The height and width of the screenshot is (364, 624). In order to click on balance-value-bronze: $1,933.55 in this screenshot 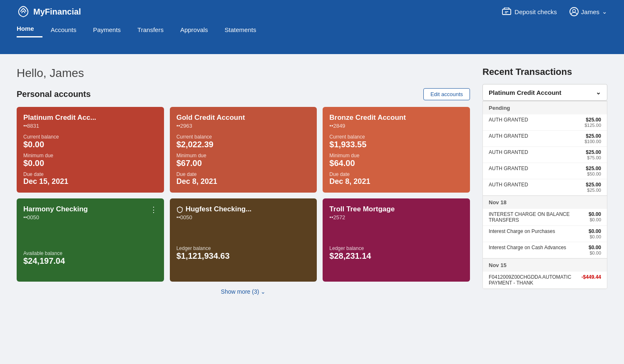, I will do `click(396, 145)`.